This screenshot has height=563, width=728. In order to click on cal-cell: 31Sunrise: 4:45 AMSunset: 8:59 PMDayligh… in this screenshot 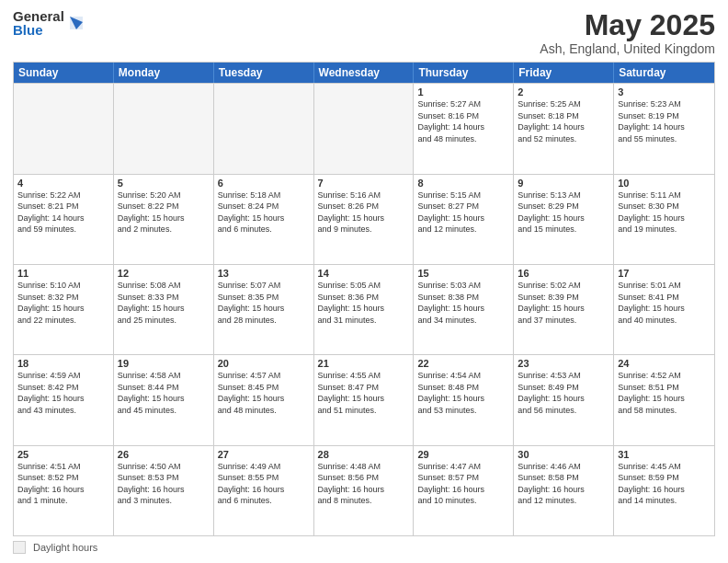, I will do `click(664, 491)`.